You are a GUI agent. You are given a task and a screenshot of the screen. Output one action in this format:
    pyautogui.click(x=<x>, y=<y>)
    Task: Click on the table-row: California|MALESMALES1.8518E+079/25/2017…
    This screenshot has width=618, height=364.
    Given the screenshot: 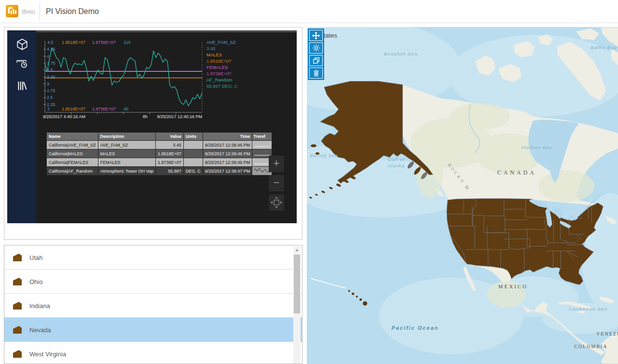 What is the action you would take?
    pyautogui.click(x=159, y=154)
    